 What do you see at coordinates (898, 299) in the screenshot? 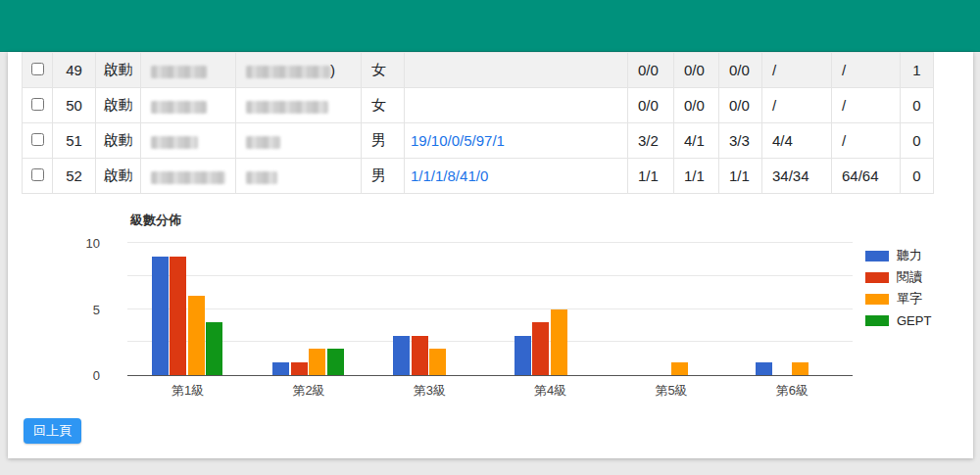
I see `legend-item: 單字` at bounding box center [898, 299].